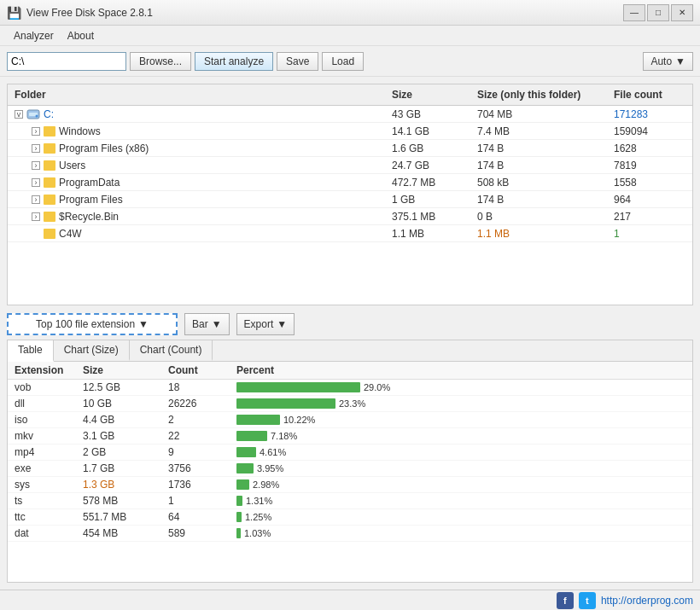 The height and width of the screenshot is (610, 700). I want to click on folder-name: $Recycle.Bin, so click(89, 217).